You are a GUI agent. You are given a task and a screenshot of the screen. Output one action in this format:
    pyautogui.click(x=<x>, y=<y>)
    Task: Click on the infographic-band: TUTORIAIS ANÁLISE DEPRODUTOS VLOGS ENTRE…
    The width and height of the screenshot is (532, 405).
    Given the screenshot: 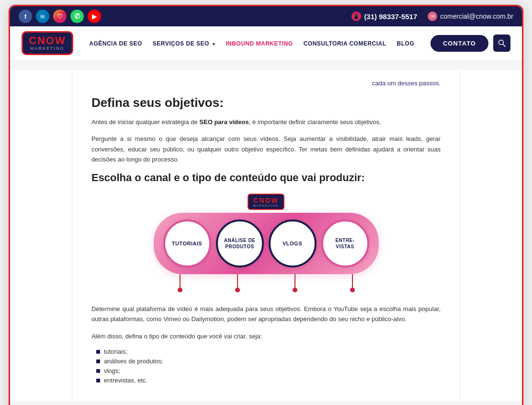 What is the action you would take?
    pyautogui.click(x=266, y=243)
    